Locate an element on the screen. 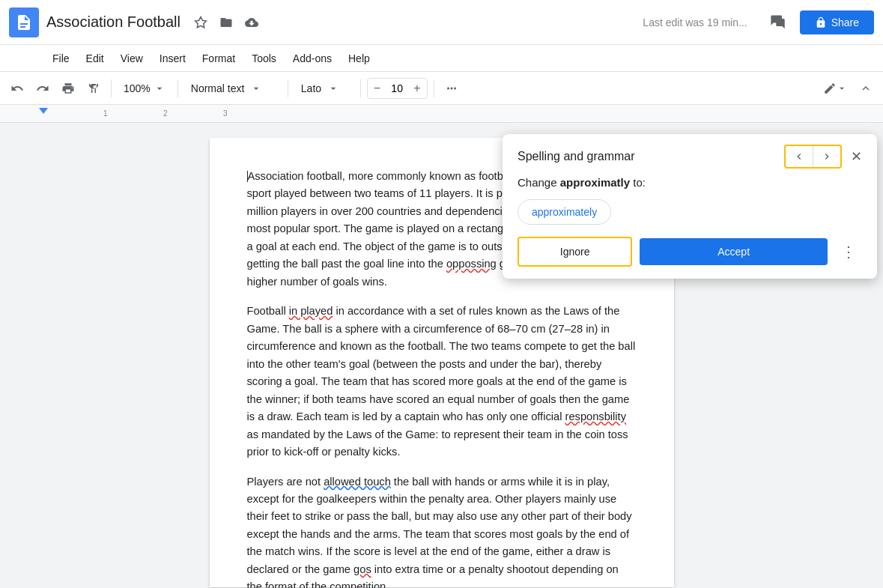  menu-view: View is located at coordinates (132, 58).